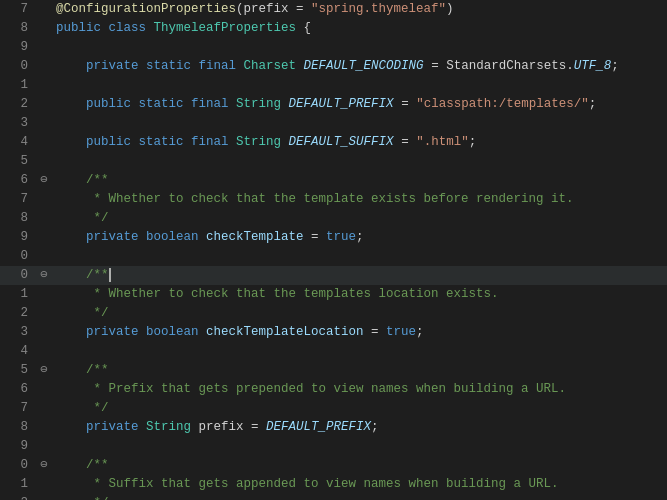 The image size is (667, 500). I want to click on token: ConfigurationProperties, so click(150, 9).